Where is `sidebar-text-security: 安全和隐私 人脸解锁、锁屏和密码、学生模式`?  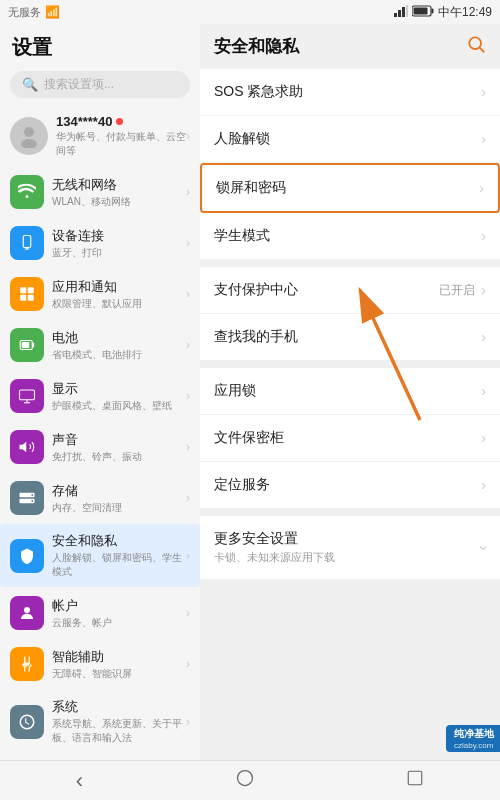
sidebar-text-security: 安全和隐私 人脸解锁、锁屏和密码、学生模式 is located at coordinates (119, 556).